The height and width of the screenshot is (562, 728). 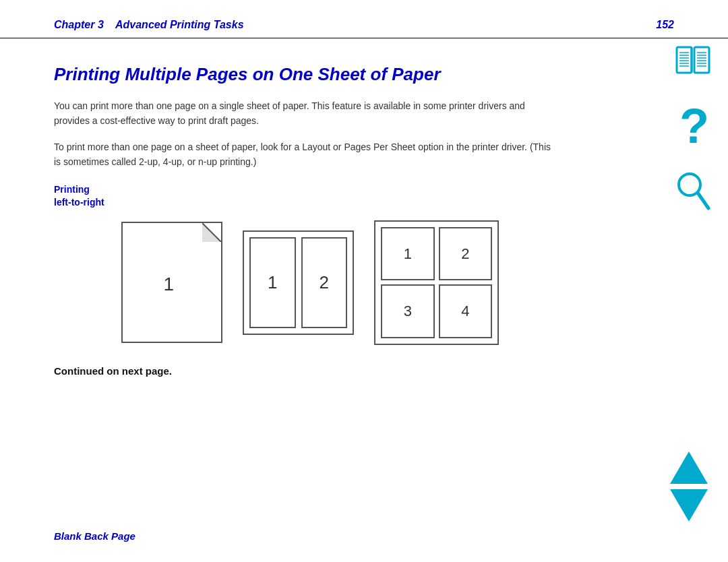 What do you see at coordinates (325, 283) in the screenshot?
I see `two-up-cell-2: 2` at bounding box center [325, 283].